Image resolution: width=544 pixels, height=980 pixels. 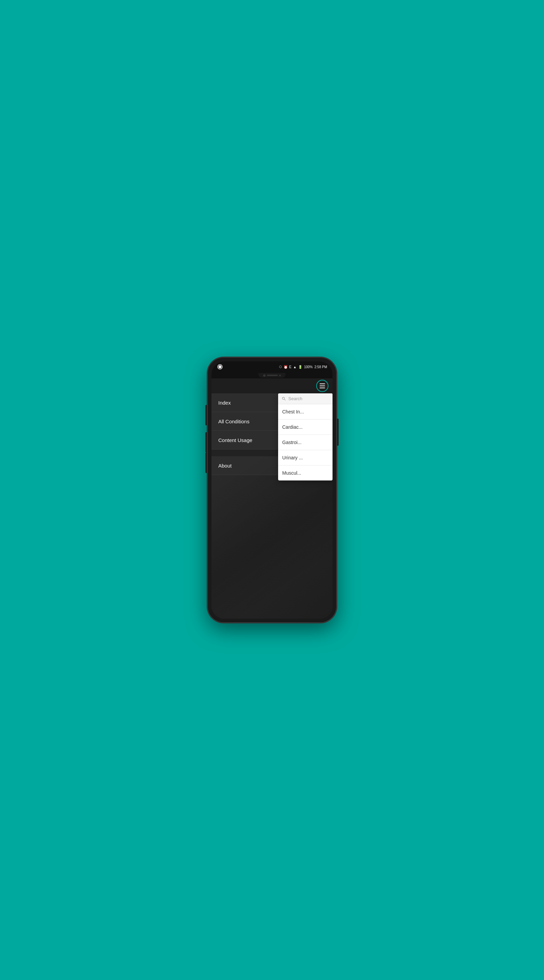 What do you see at coordinates (272, 375) in the screenshot?
I see `speaker-grille` at bounding box center [272, 375].